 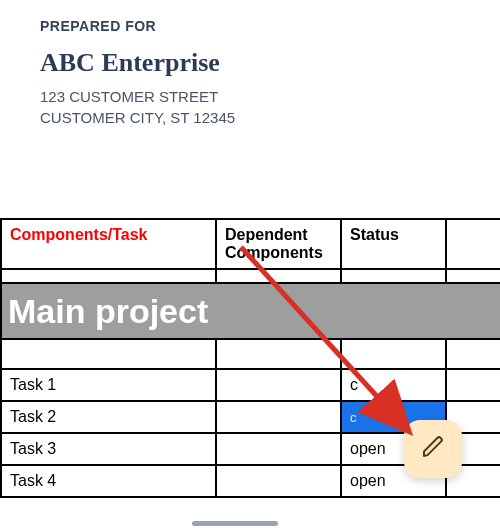 I want to click on task-cell: Task 1, so click(x=108, y=385).